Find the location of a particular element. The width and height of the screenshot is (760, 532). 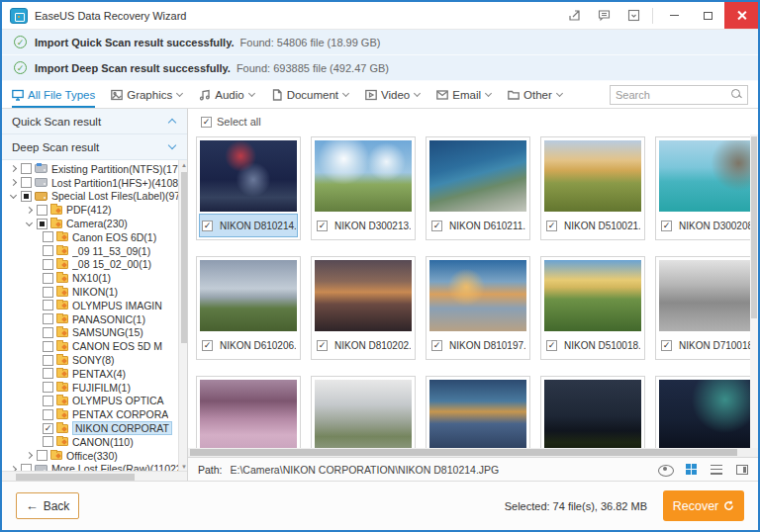

search-icon is located at coordinates (736, 95).